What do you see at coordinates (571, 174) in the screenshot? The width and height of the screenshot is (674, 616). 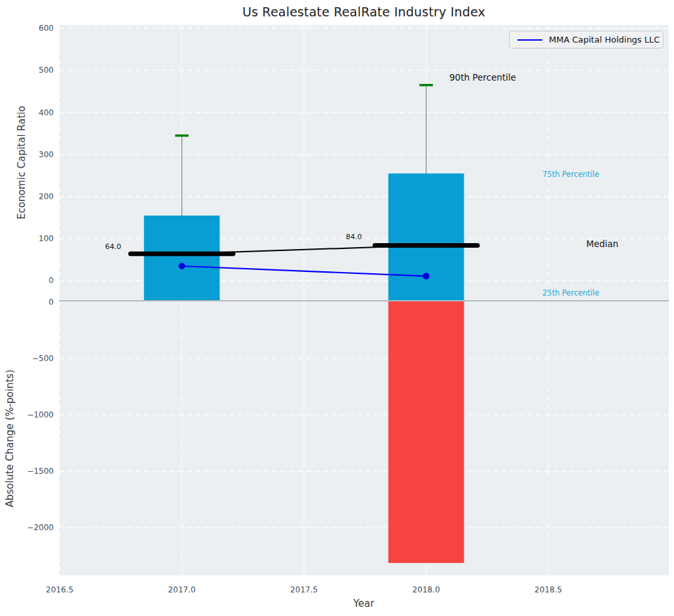 I see `annotation-75th-percentile: 75th Percentile` at bounding box center [571, 174].